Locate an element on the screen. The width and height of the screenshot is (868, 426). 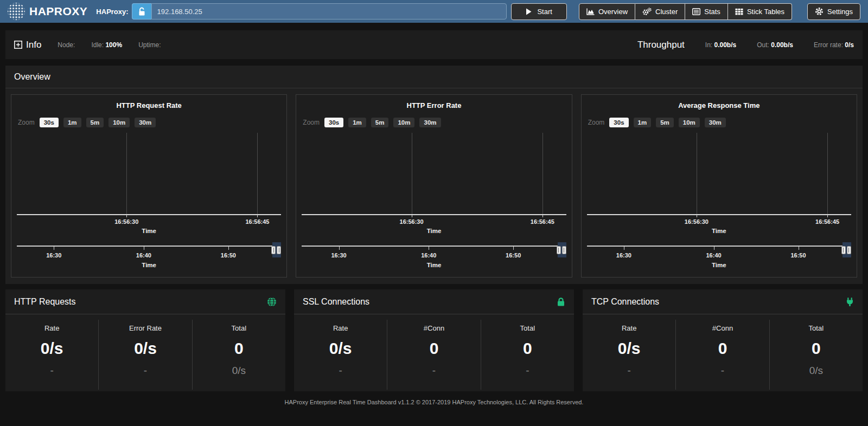
stat-column: Total 0 - is located at coordinates (527, 354).